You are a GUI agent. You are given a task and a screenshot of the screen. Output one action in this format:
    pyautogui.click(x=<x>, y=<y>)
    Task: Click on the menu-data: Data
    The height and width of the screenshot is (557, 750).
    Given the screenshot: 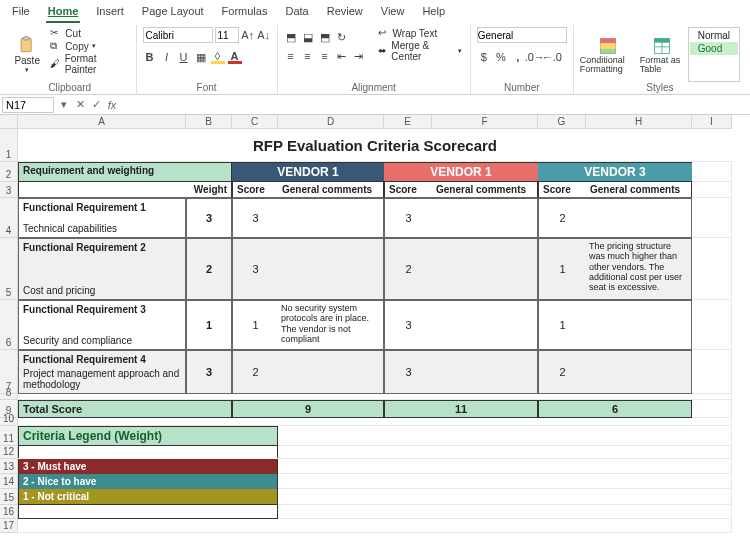 What is the action you would take?
    pyautogui.click(x=296, y=13)
    